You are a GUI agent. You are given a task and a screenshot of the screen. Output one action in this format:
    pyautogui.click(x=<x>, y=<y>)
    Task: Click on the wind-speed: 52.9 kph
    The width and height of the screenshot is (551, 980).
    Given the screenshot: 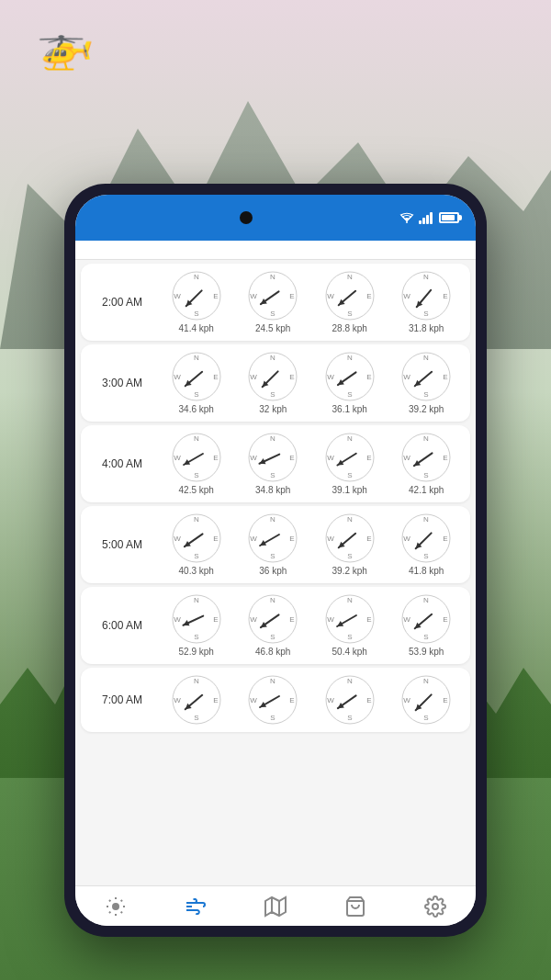 What is the action you would take?
    pyautogui.click(x=197, y=652)
    